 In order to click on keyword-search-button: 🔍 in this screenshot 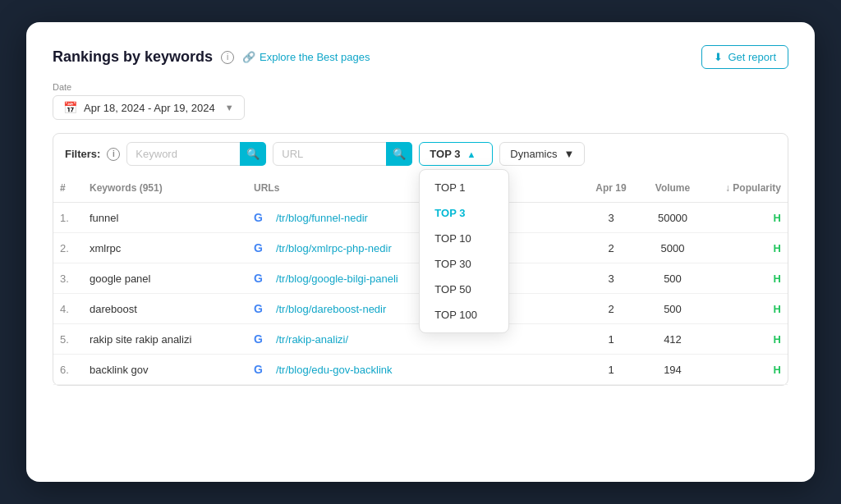, I will do `click(253, 154)`.